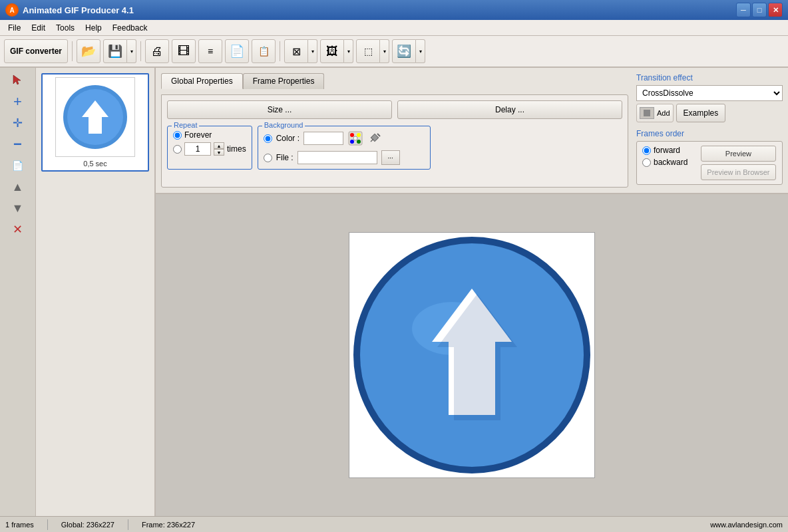 This screenshot has height=532, width=788. What do you see at coordinates (759, 10) in the screenshot?
I see `window-controls: ─ □ ✕` at bounding box center [759, 10].